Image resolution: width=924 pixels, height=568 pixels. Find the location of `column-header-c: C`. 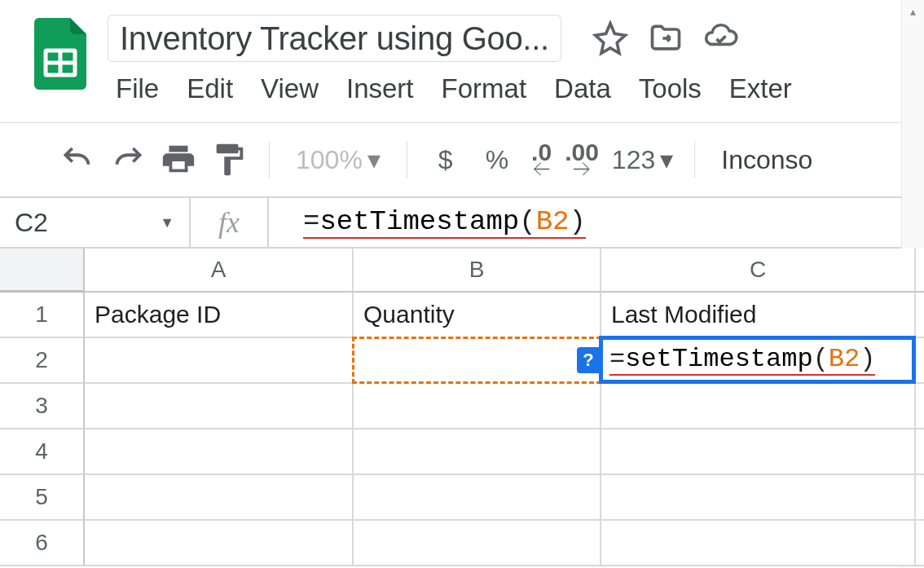

column-header-c: C is located at coordinates (759, 271).